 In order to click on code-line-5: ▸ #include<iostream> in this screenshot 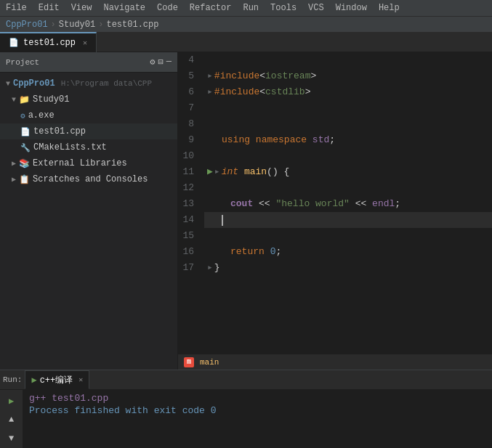, I will do `click(348, 76)`.